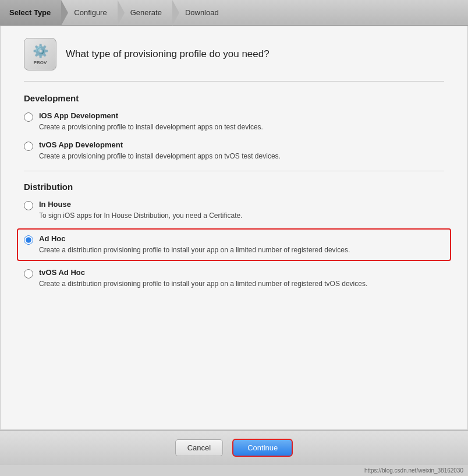 This screenshot has width=468, height=476. What do you see at coordinates (234, 122) in the screenshot?
I see `option-ios-dev: iOS App Development Create a provisionin…` at bounding box center [234, 122].